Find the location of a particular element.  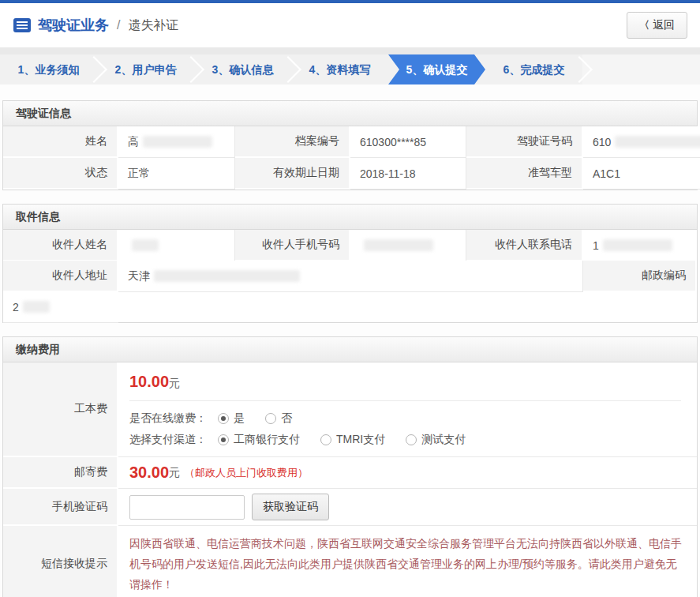

radio-channel-test is located at coordinates (411, 440).